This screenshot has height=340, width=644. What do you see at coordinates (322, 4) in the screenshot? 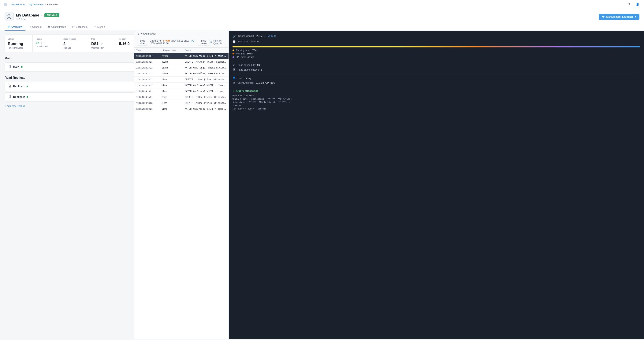
I see `top-nav: › TestReplicas › My Database › Overview …` at bounding box center [322, 4].